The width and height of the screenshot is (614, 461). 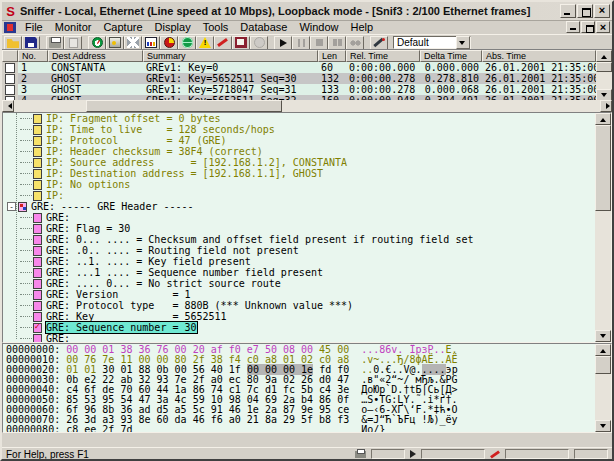 I want to click on cell-dest: CONSTANTA, so click(x=96, y=68).